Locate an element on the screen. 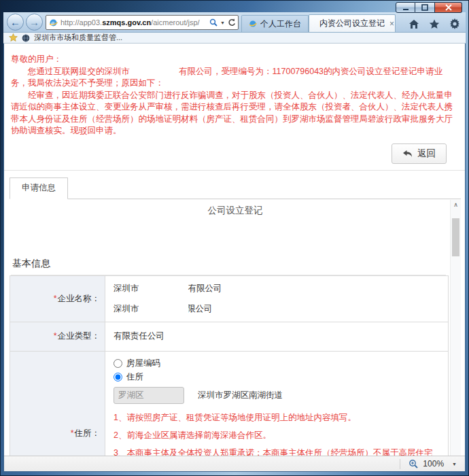 This screenshot has width=469, height=476. scroll-up-icon: ∧ is located at coordinates (455, 205).